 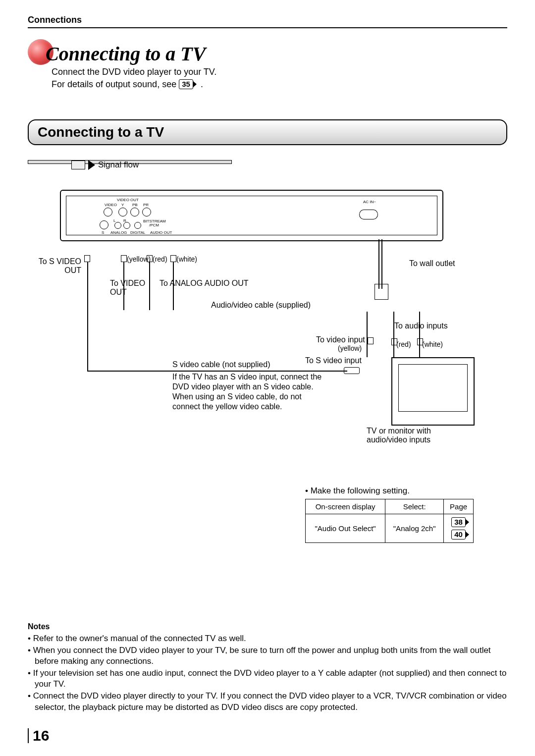 What do you see at coordinates (154, 223) in the screenshot?
I see `label-bitstream: BITSTREAM /PCM` at bounding box center [154, 223].